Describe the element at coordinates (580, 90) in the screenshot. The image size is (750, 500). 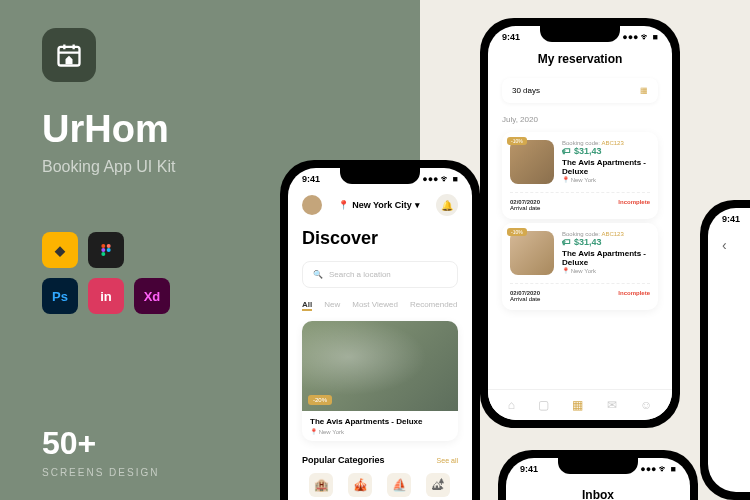
I see `date-filter: 30 days▦` at that location.